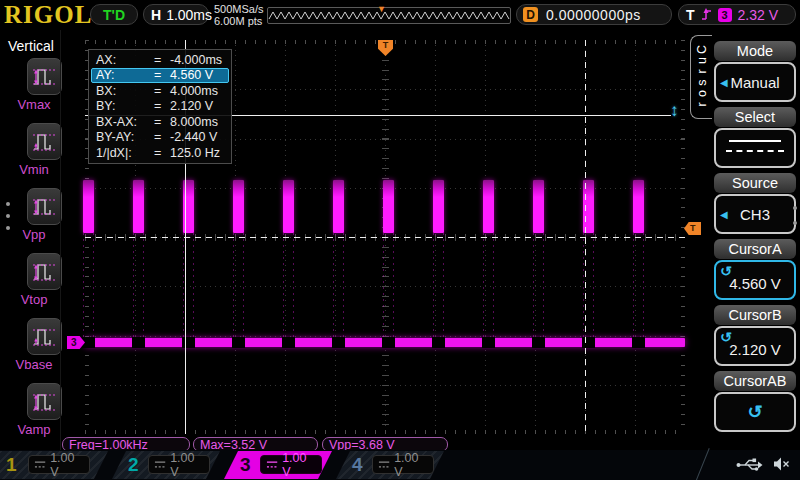 Image resolution: width=800 pixels, height=480 pixels. I want to click on menu-group-mode: Mode◀Manual, so click(755, 72).